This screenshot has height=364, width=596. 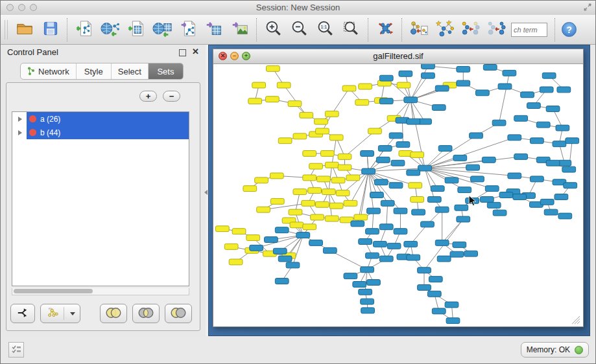 I want to click on union-sets-button, so click(x=113, y=313).